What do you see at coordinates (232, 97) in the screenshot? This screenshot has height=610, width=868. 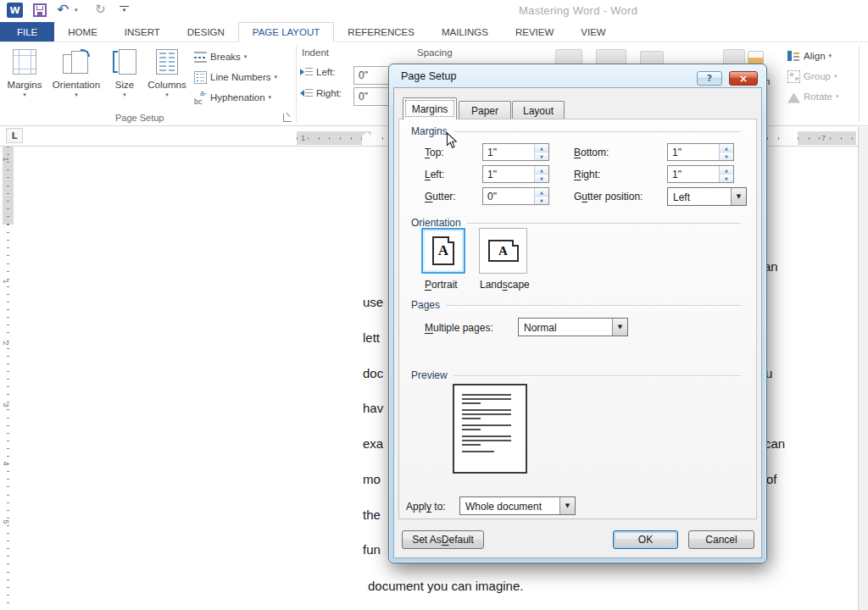 I see `hyphenation-button: Hyphenation ▾` at bounding box center [232, 97].